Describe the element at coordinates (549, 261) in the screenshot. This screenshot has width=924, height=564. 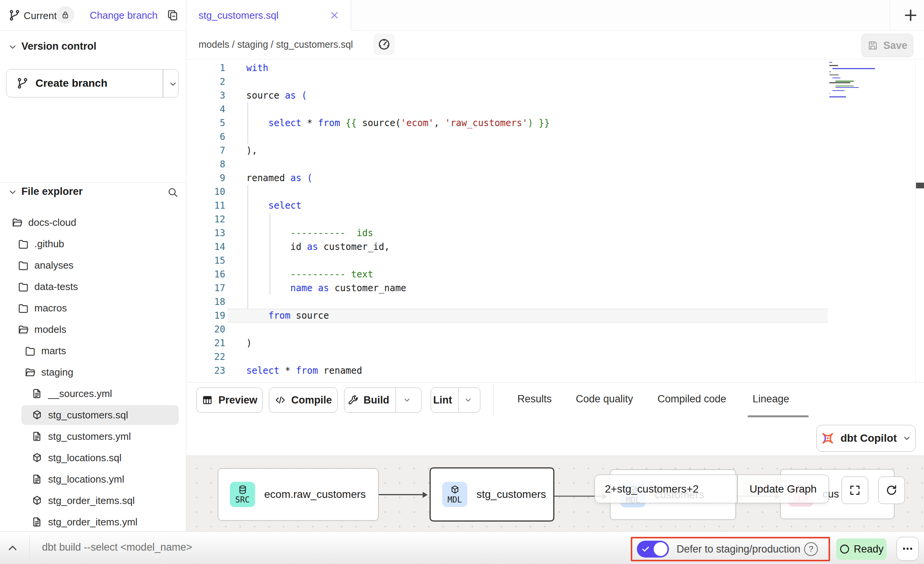
I see `code-line: 15` at that location.